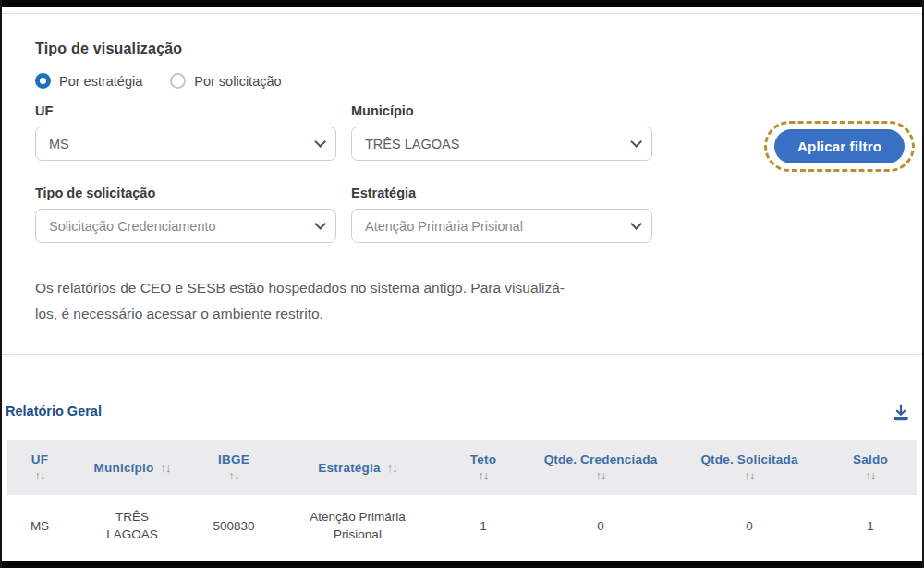  What do you see at coordinates (234, 467) in the screenshot?
I see `column-header-ibge: IBGE↑↓` at bounding box center [234, 467].